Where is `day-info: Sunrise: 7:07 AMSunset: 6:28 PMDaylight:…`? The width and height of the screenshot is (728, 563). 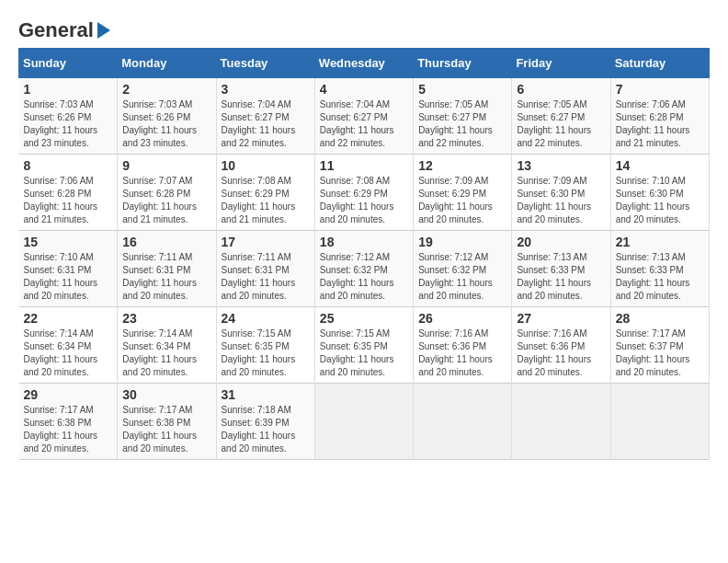
day-info: Sunrise: 7:07 AMSunset: 6:28 PMDaylight:… is located at coordinates (166, 201).